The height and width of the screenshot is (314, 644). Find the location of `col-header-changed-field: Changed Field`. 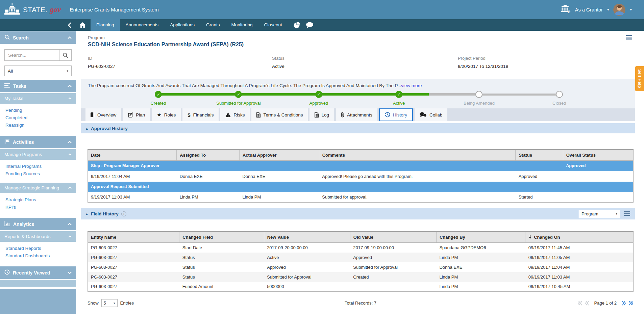

col-header-changed-field: Changed Field is located at coordinates (222, 237).